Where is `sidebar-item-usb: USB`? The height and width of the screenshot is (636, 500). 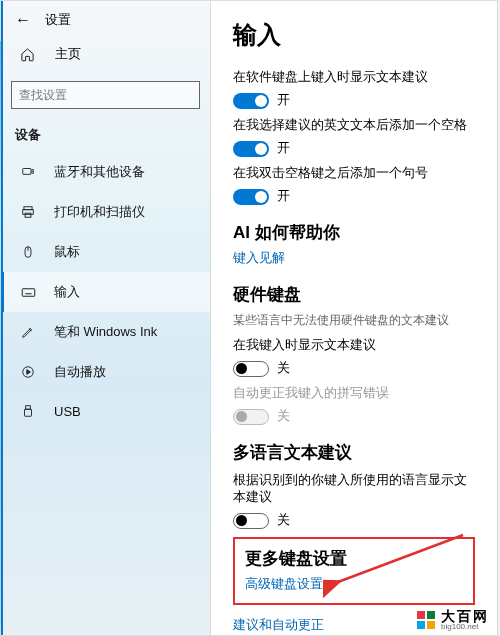 sidebar-item-usb: USB is located at coordinates (106, 411).